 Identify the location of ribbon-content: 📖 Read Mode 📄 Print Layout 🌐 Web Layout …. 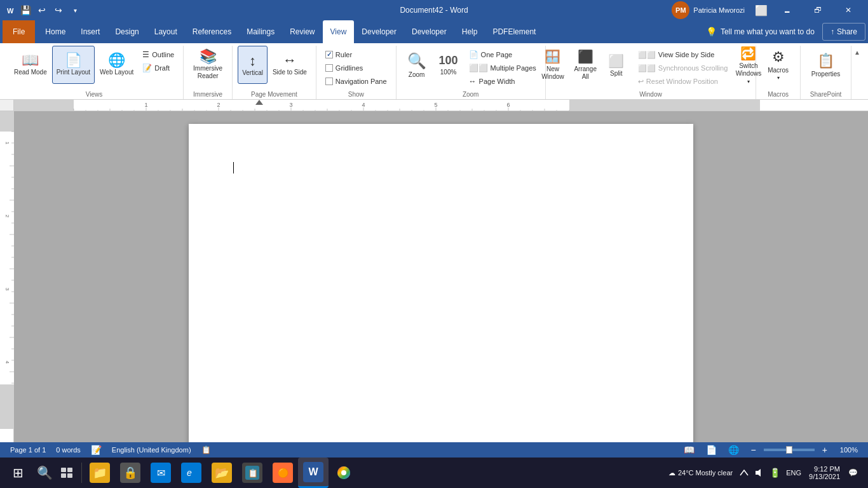
(434, 71).